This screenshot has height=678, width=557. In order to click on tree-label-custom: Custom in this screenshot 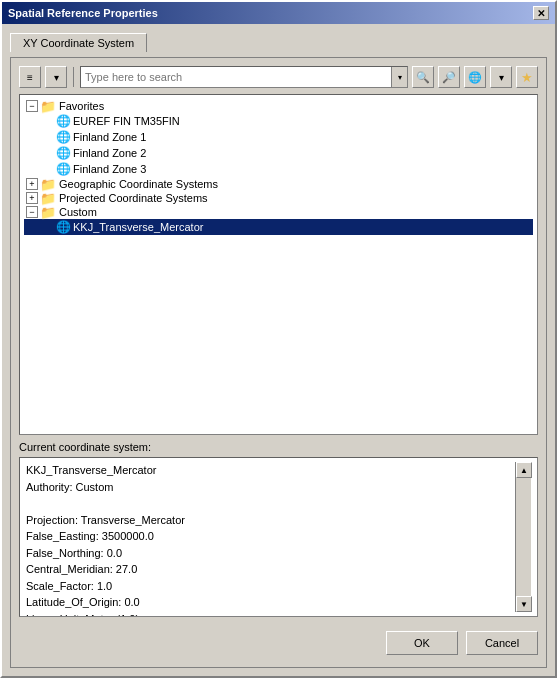, I will do `click(78, 212)`.